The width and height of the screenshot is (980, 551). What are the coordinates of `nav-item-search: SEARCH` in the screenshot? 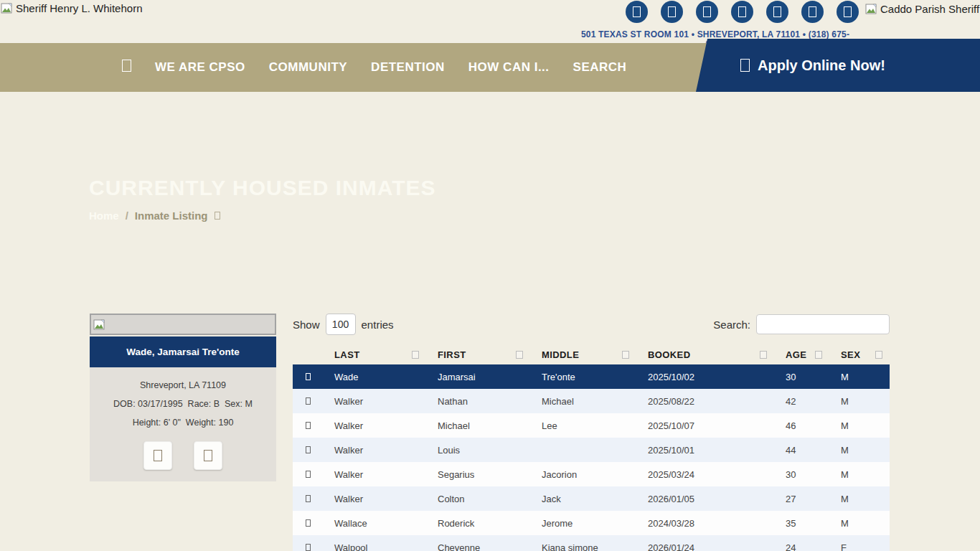 It's located at (600, 67).